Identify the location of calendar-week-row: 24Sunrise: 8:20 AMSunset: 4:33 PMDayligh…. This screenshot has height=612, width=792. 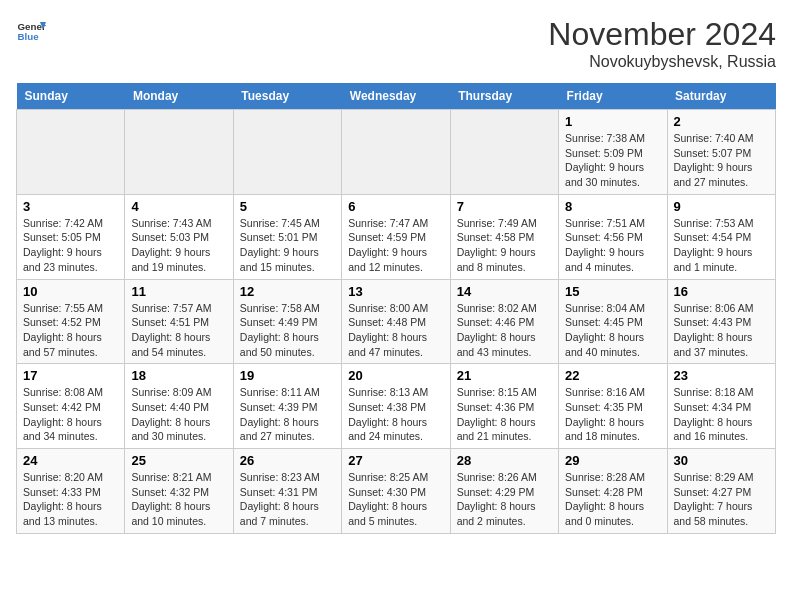
(396, 492).